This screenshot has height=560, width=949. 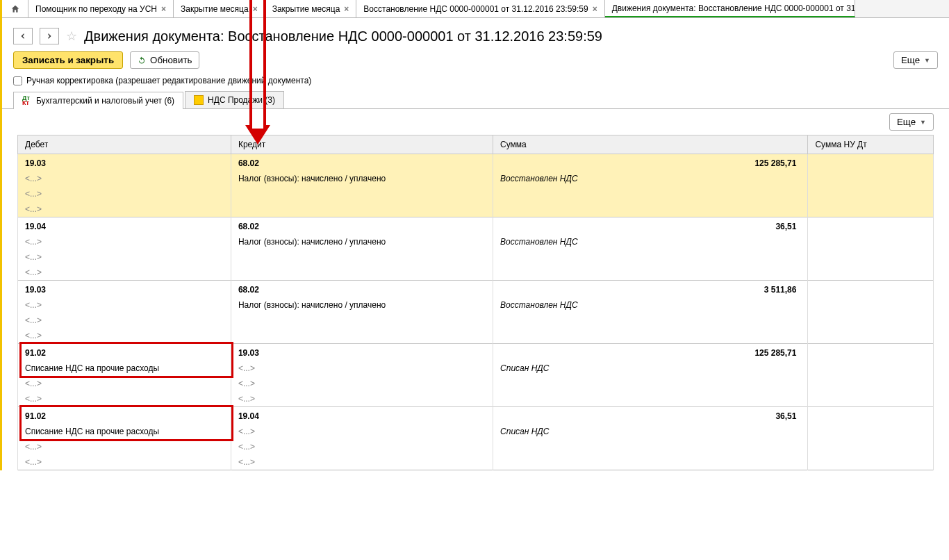 I want to click on tab-document-movements: Движения документа: Восстановление НДС 0…, so click(x=730, y=8).